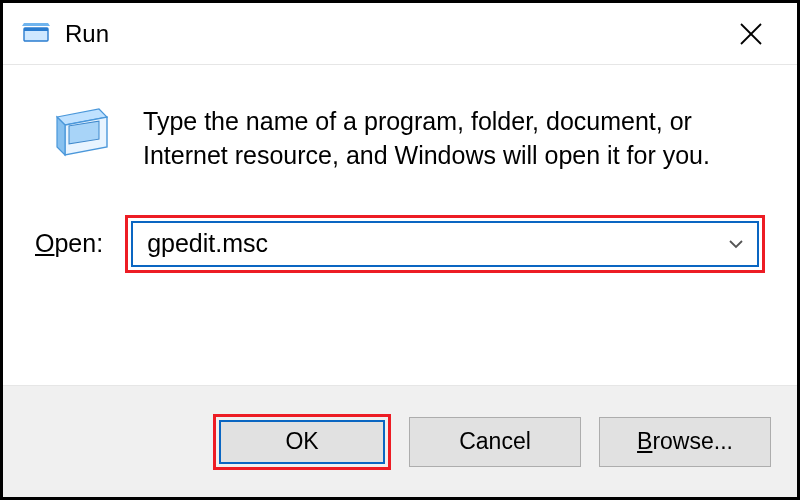 This screenshot has width=800, height=500. What do you see at coordinates (82, 135) in the screenshot?
I see `run-dialog-icon` at bounding box center [82, 135].